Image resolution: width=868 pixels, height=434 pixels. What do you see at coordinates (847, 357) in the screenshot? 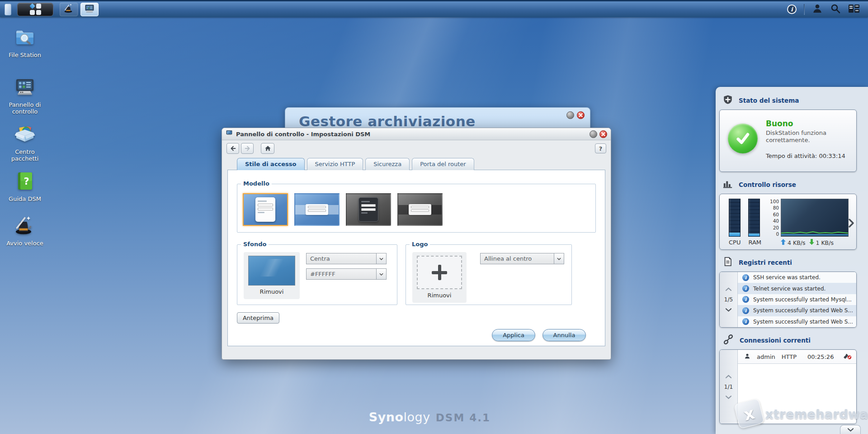
I see `disconnect-icon` at bounding box center [847, 357].